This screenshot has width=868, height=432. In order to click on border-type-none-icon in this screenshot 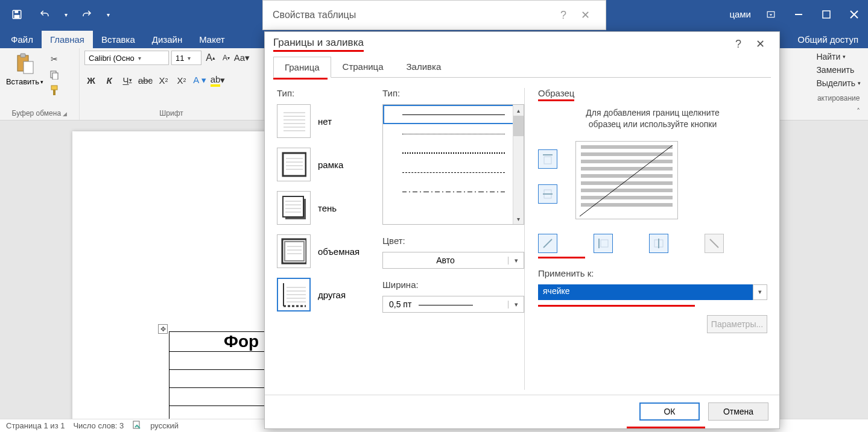, I will do `click(294, 121)`.